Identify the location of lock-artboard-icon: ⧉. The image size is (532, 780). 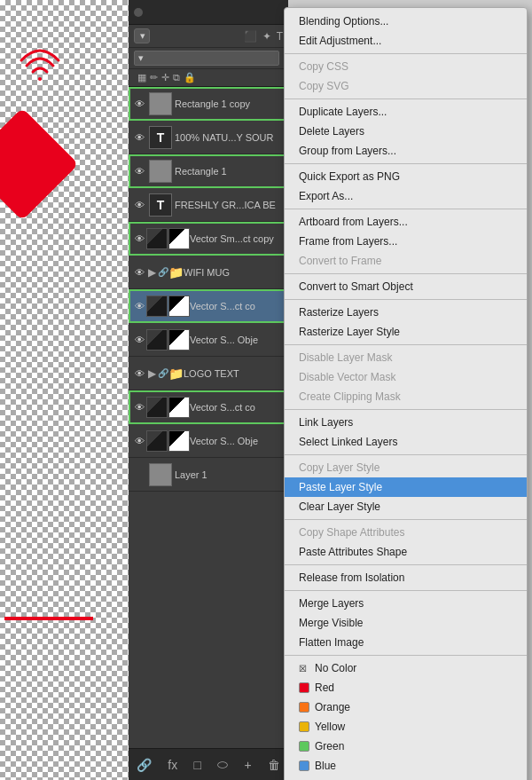
(176, 78).